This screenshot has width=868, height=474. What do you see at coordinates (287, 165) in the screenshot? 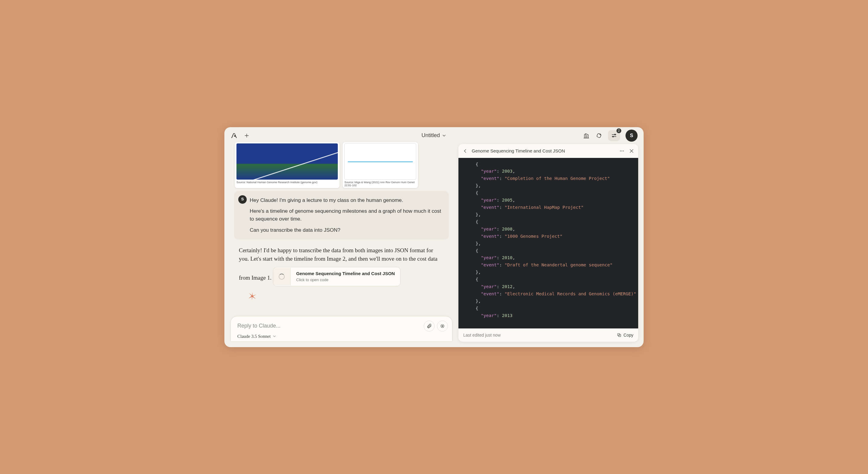
I see `attachment-card: Source: National Human Genome Research I…` at bounding box center [287, 165].